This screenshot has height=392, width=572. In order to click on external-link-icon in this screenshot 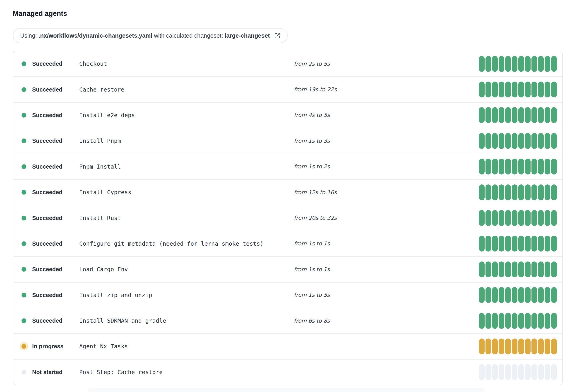, I will do `click(277, 35)`.